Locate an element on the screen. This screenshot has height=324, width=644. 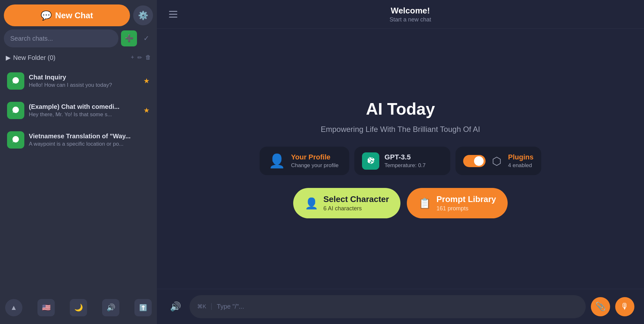
chat-info: (Example) Chat with comedi... Hey there,… is located at coordinates (84, 110).